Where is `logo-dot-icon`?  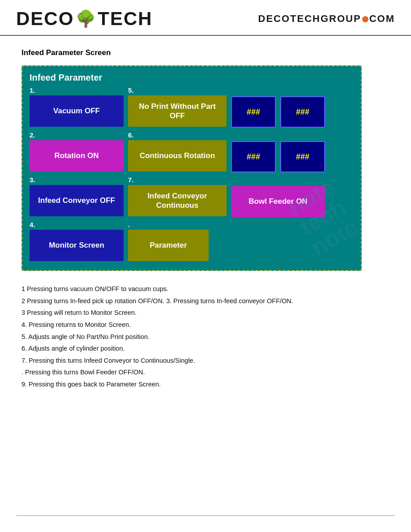 logo-dot-icon is located at coordinates (365, 19).